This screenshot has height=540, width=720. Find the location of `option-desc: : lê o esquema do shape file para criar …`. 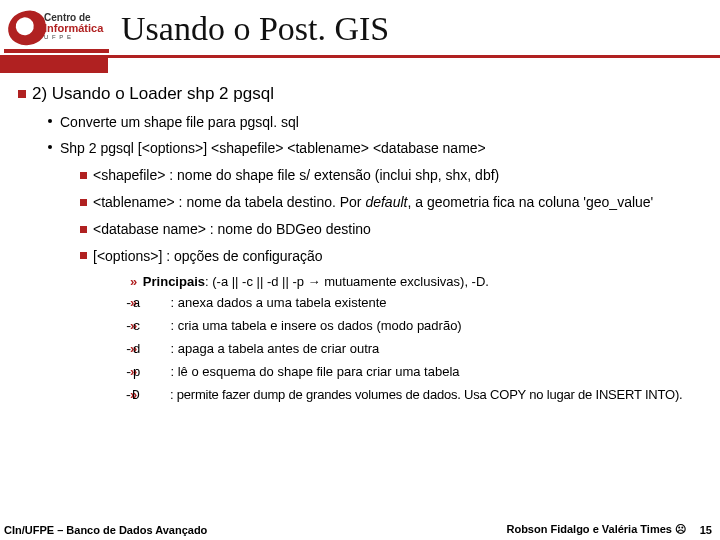

option-desc: : lê o esquema do shape file para criar … is located at coordinates (314, 372).